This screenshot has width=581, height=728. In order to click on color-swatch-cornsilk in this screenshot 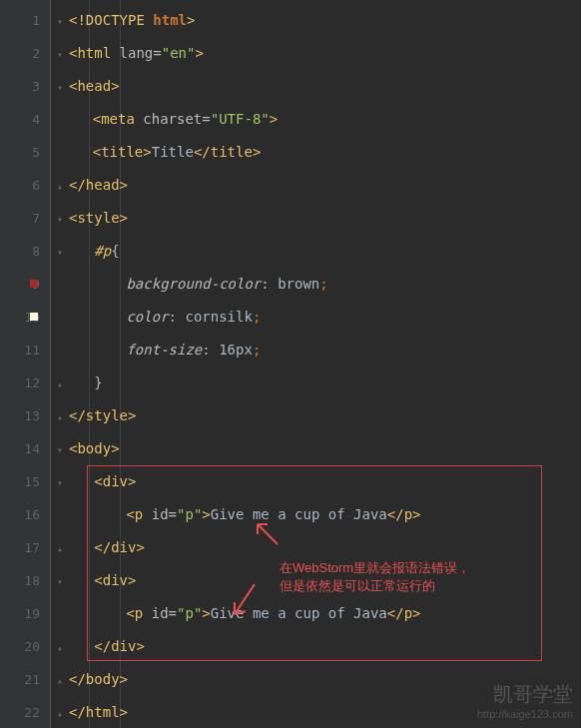, I will do `click(34, 317)`.